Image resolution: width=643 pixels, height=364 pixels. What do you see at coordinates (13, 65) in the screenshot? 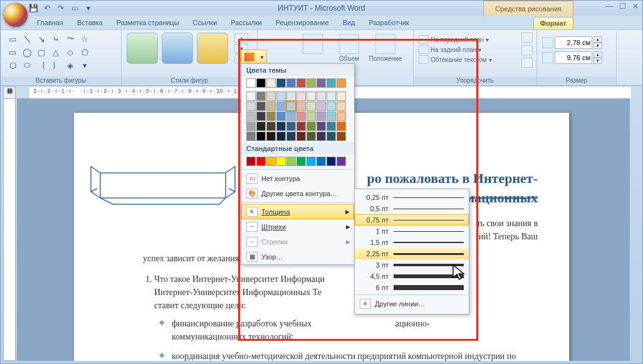
I see `shape-hex-icon: ⬡` at bounding box center [13, 65].